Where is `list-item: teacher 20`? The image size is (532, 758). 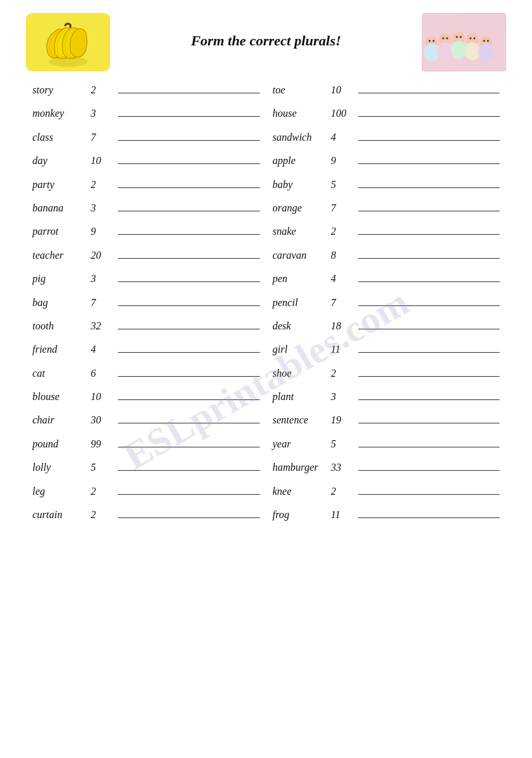 list-item: teacher 20 is located at coordinates (146, 255).